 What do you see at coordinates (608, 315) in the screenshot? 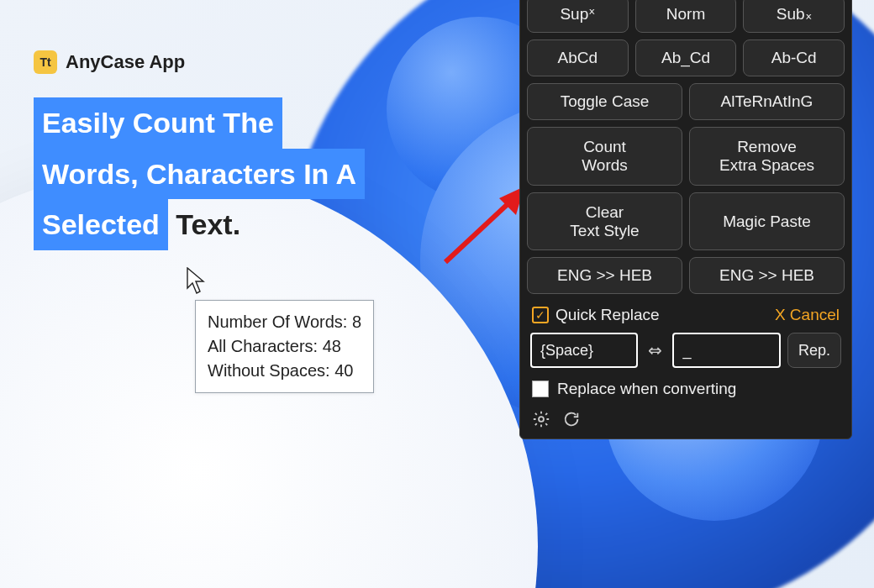
I see `quick-replace-label: Quick Replace` at bounding box center [608, 315].